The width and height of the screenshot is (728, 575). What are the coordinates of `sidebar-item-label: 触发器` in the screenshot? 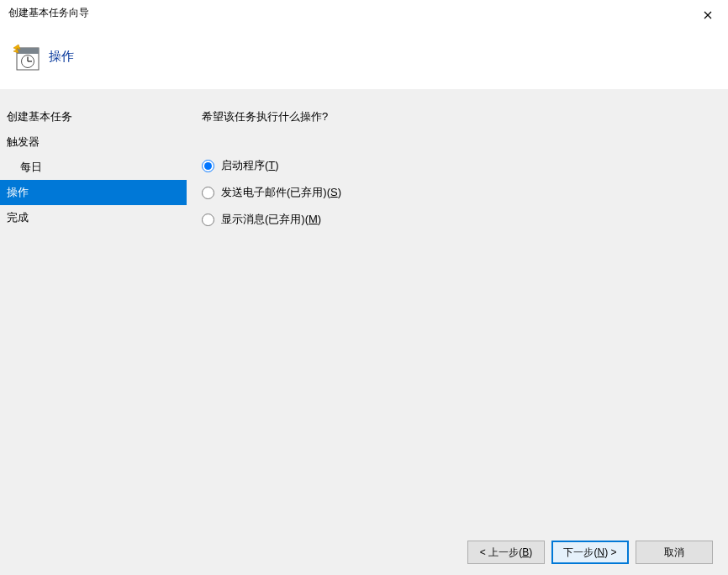 It's located at (24, 141).